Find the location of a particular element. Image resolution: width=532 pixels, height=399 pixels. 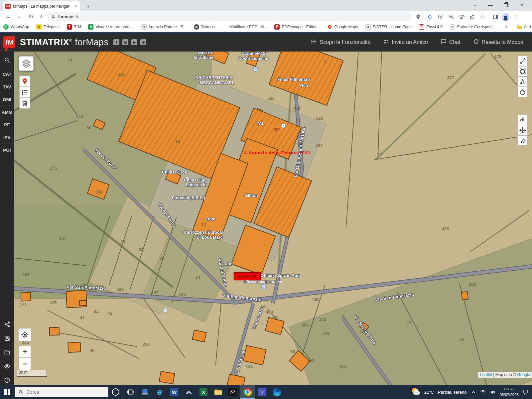

bookmark-visualizzatore-gratu: AVisualizzatore gratu... is located at coordinates (111, 27).